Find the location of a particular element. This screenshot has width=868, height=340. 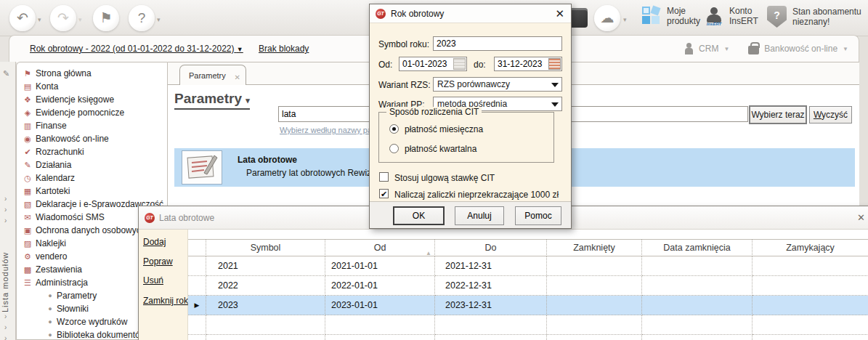

sidebar-item-strona-główna: ⚑Strona główna is located at coordinates (92, 73).